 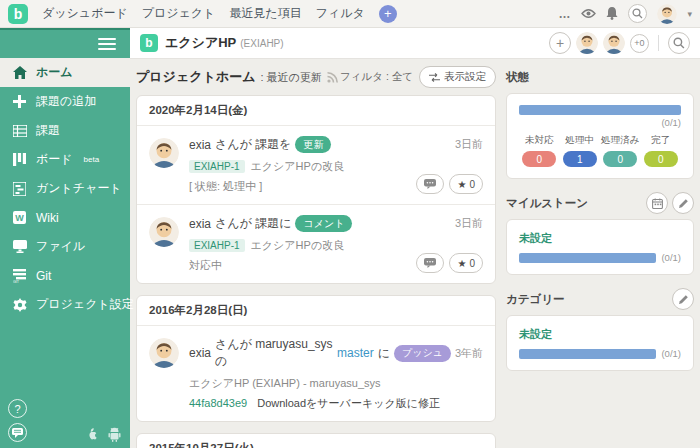 I want to click on rss-icon, so click(x=332, y=78).